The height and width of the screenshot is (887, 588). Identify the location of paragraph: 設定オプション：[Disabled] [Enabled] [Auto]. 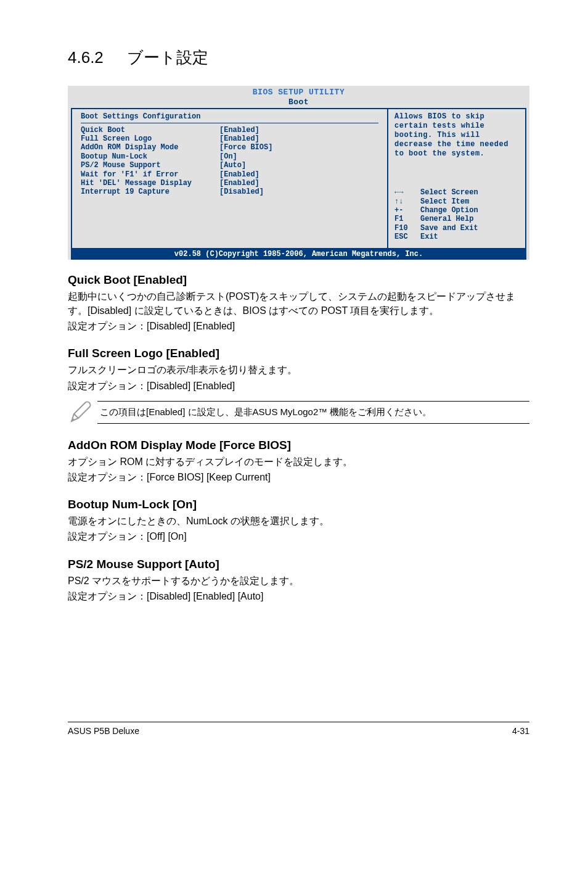
(298, 596).